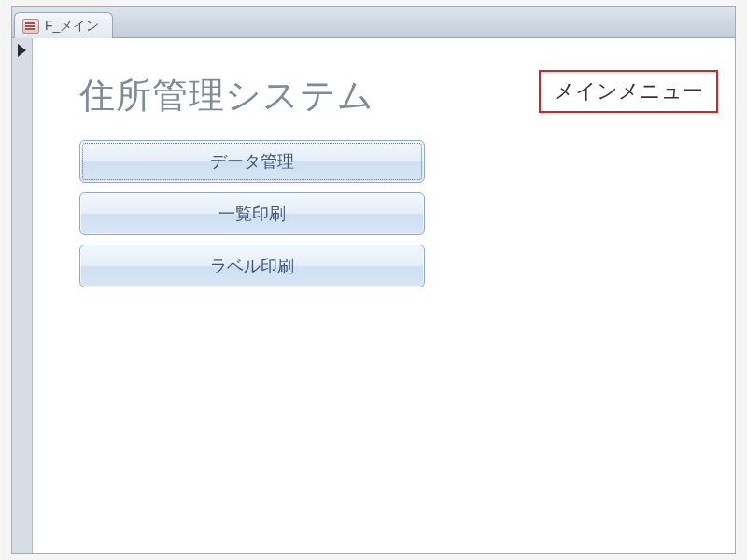 The height and width of the screenshot is (560, 747). I want to click on annotation-callout: メインメニュー, so click(628, 91).